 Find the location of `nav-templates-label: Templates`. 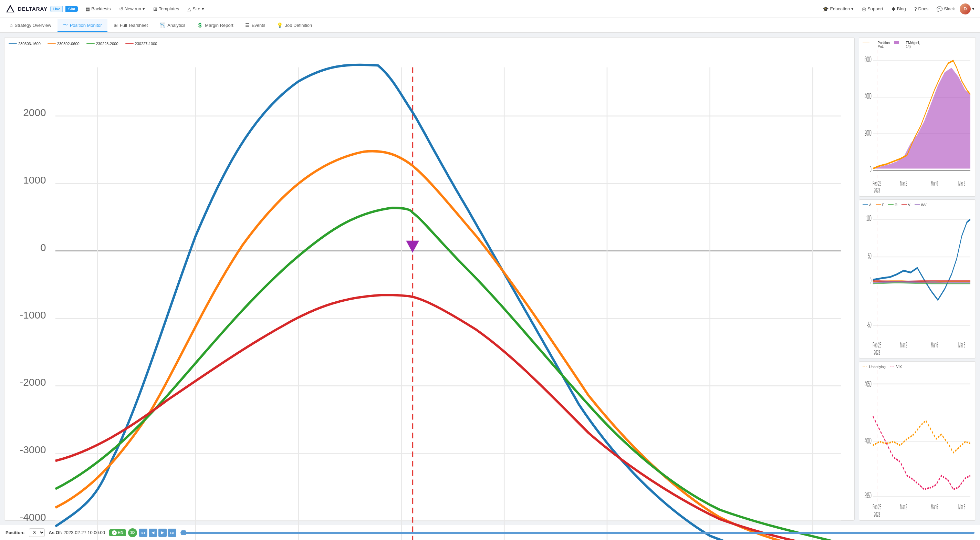

nav-templates-label: Templates is located at coordinates (169, 9).